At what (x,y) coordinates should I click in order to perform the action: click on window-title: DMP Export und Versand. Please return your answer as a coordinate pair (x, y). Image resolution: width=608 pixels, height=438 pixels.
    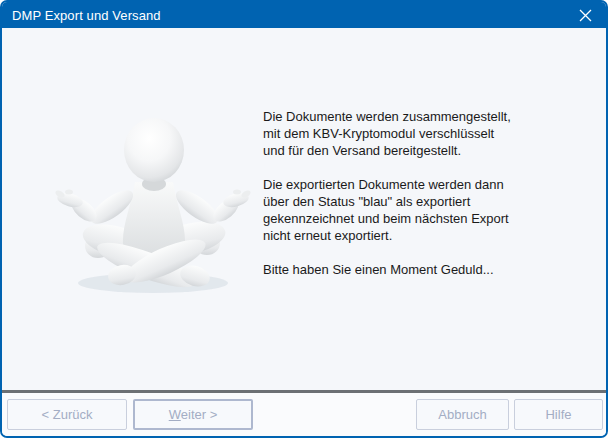
    Looking at the image, I should click on (86, 16).